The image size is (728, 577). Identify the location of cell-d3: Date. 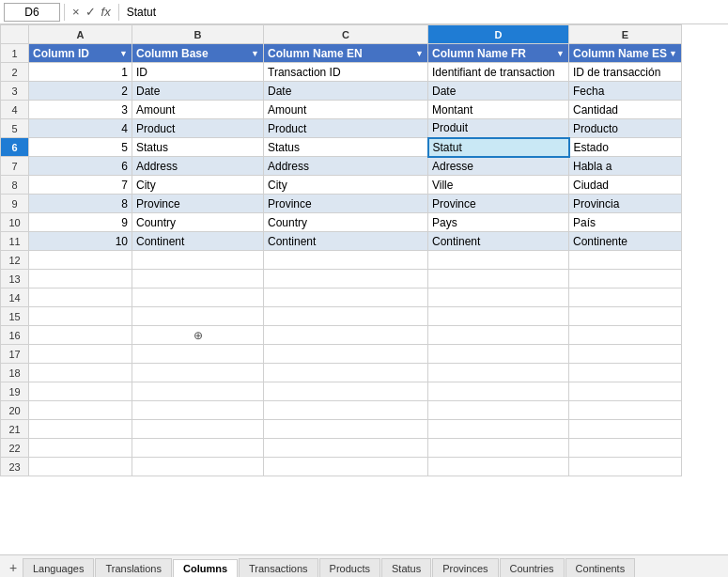
(499, 91).